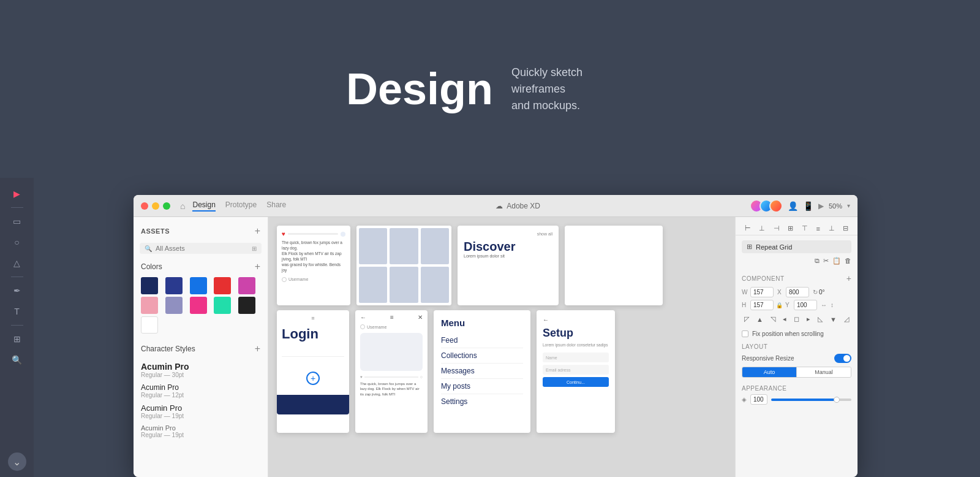  What do you see at coordinates (793, 206) in the screenshot?
I see `user-icon: 👤` at bounding box center [793, 206].